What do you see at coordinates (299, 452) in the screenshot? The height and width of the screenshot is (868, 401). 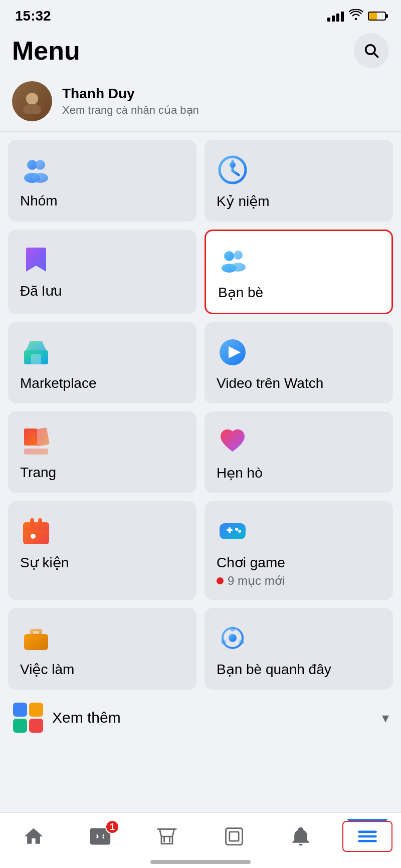 I see `grid-item-hen-ho: Hẹn hò` at bounding box center [299, 452].